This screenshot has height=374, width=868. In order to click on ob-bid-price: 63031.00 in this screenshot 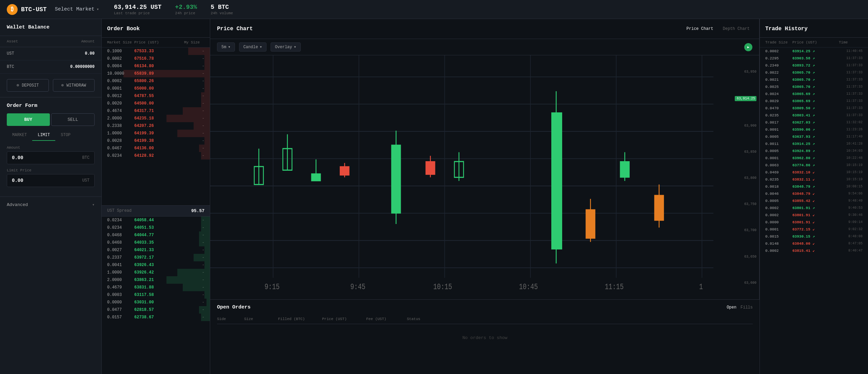, I will do `click(159, 302)`.